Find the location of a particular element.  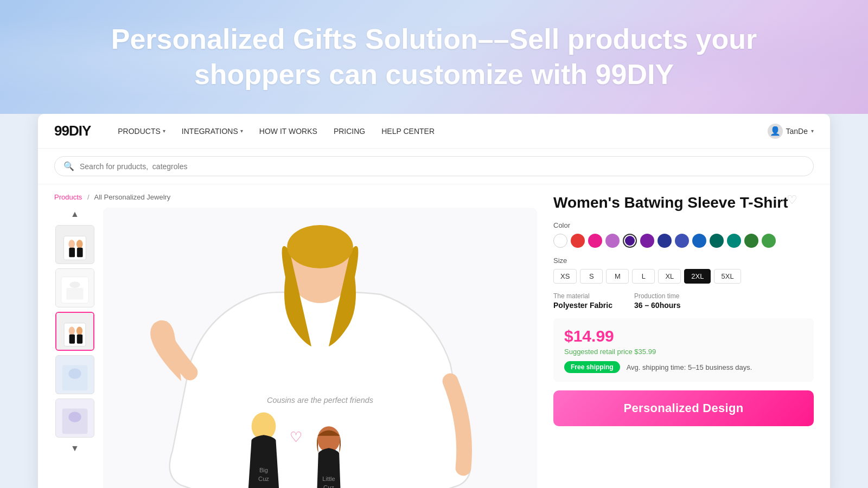

material-spec: The material Polyester Fabric is located at coordinates (583, 301).